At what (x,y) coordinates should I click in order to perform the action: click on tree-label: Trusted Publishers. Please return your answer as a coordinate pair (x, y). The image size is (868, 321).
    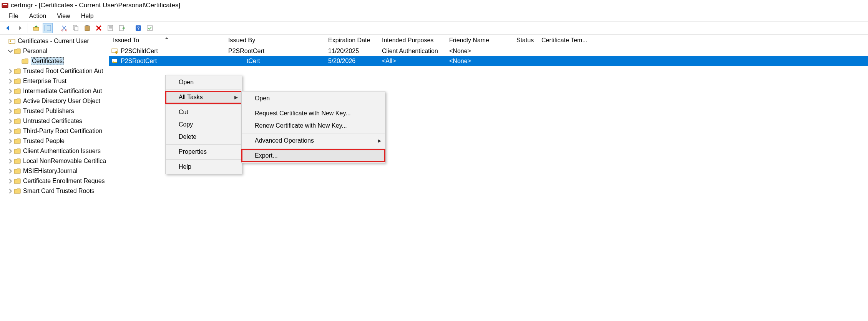
    Looking at the image, I should click on (48, 111).